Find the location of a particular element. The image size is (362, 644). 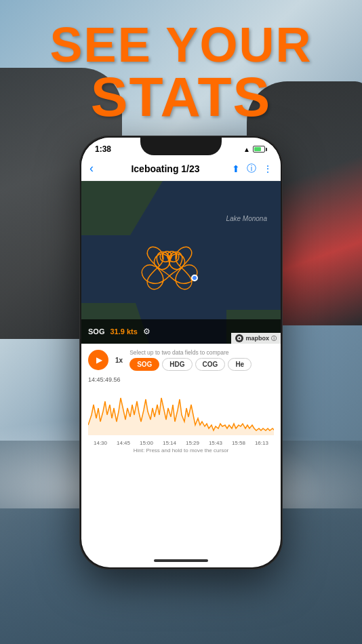

pill-hdg: HDG is located at coordinates (177, 365).